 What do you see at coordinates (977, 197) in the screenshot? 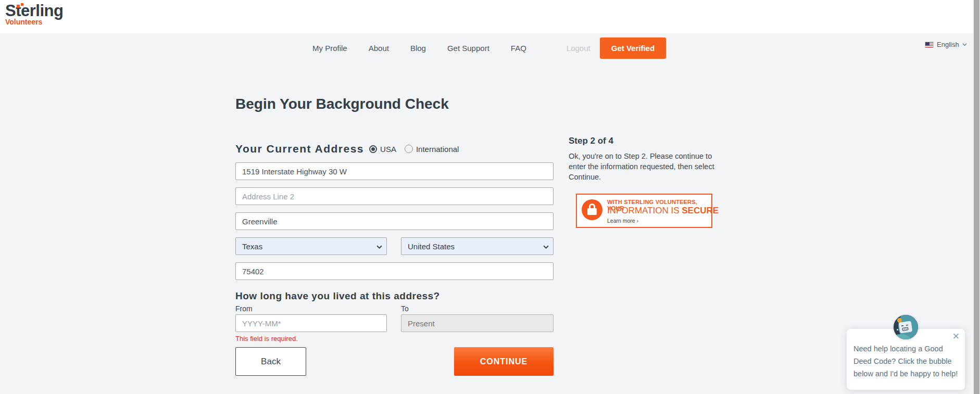
I see `page-scrollbar` at bounding box center [977, 197].